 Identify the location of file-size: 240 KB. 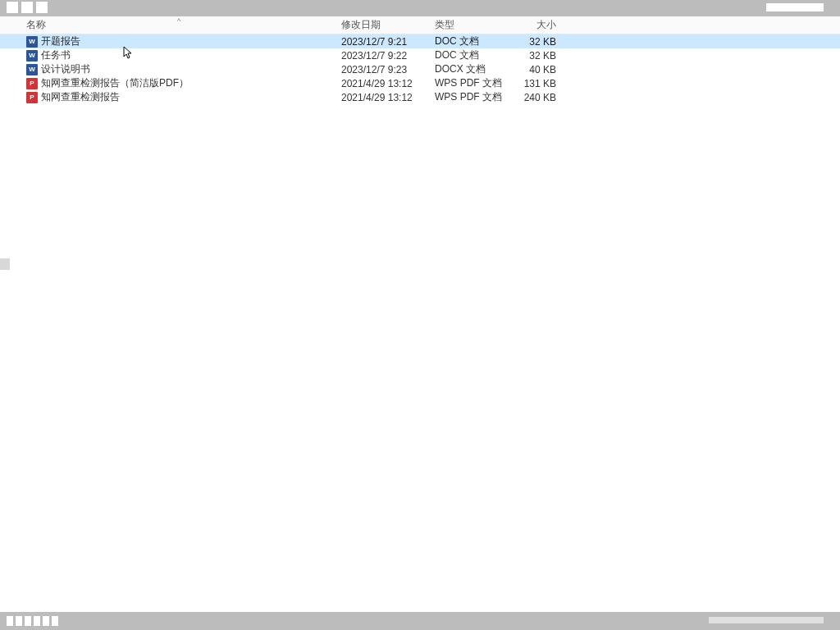
(535, 98).